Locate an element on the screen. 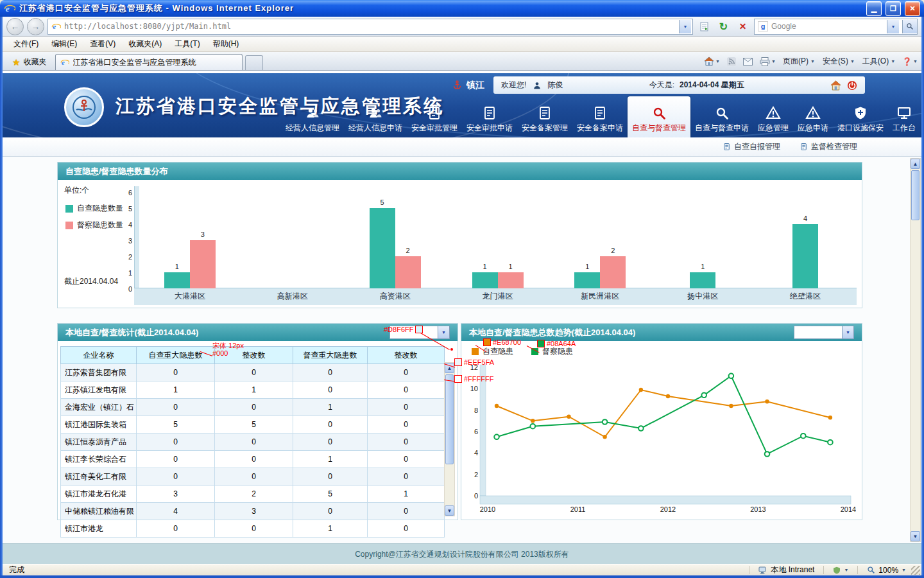  menu-bar: 文件(F)编辑(E)查看(V)收藏夹(A)工具(T)帮助(H) is located at coordinates (462, 44).